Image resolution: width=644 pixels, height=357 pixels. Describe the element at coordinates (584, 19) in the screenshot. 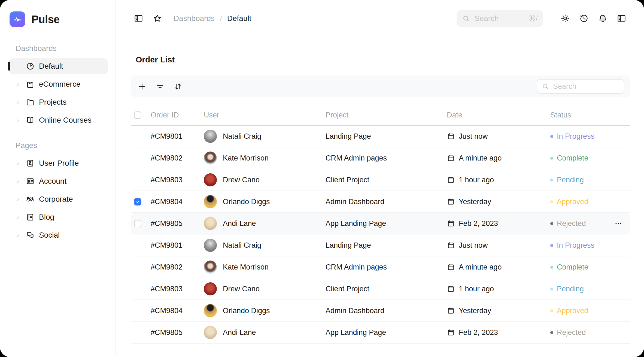

I see `history-button` at that location.